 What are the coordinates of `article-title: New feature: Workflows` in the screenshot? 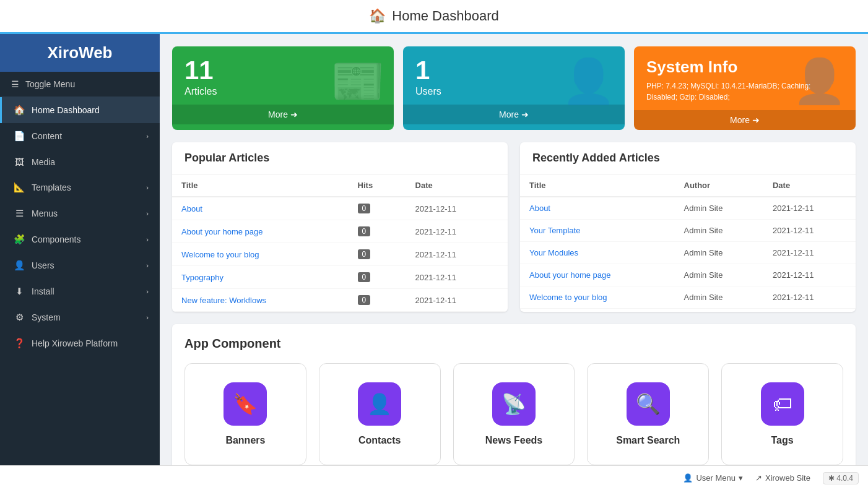 It's located at (260, 301).